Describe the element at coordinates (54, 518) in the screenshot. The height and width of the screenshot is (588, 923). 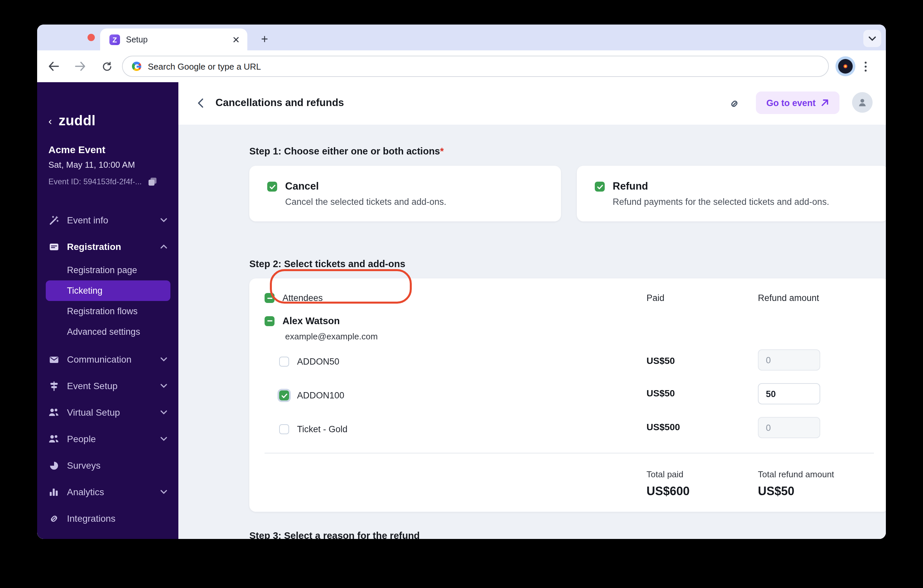
I see `link-icon` at that location.